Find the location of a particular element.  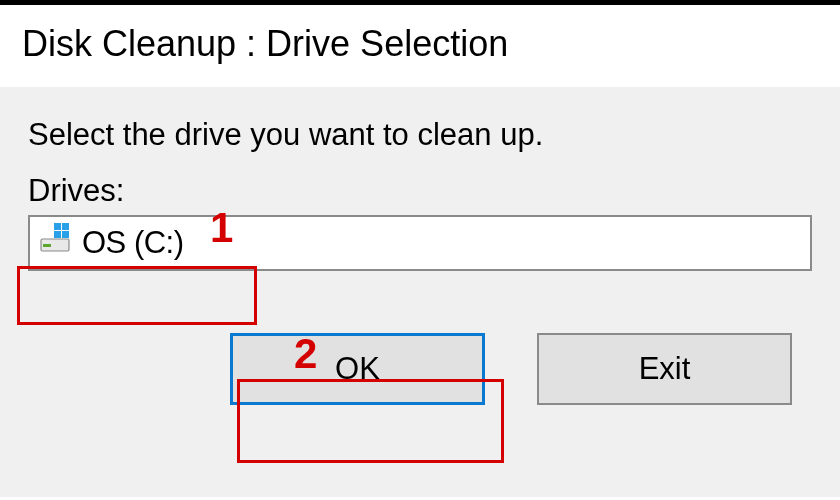

drive-selected-text: OS (C:) is located at coordinates (441, 243).